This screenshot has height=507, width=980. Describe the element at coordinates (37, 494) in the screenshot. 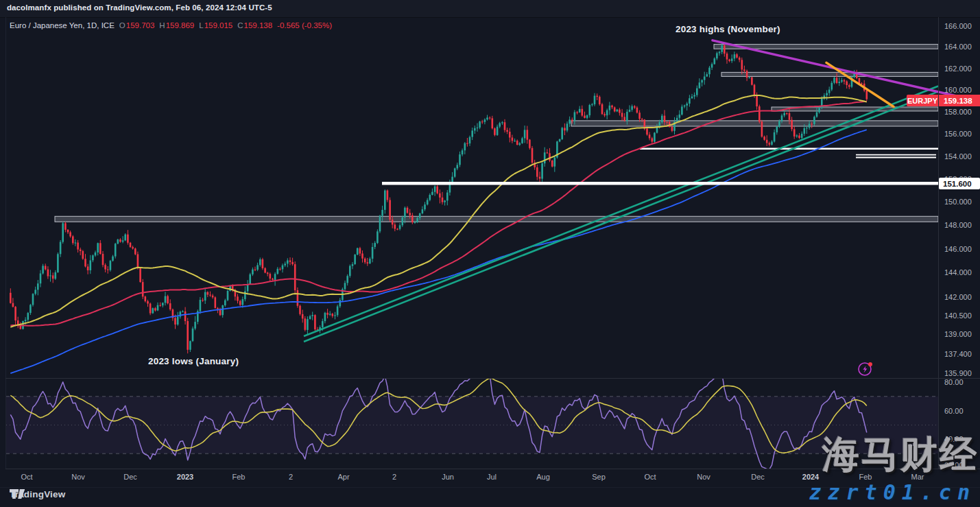

I see `tradingview-logo: TradingView` at that location.